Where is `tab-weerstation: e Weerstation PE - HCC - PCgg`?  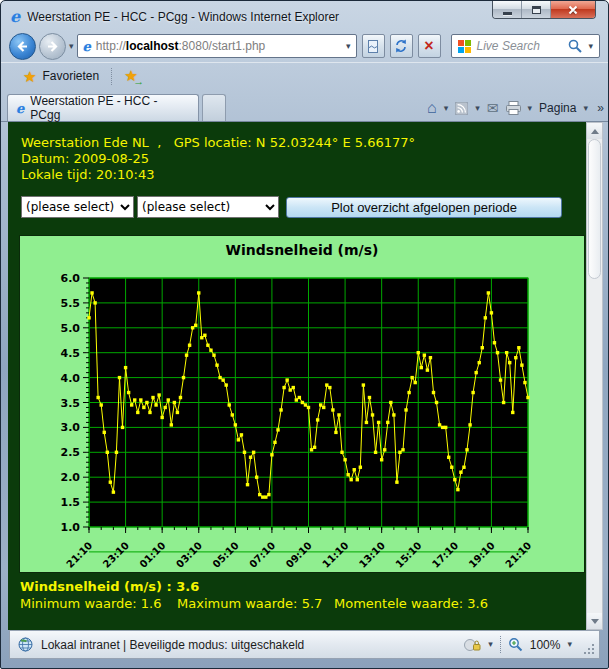 tab-weerstation: e Weerstation PE - HCC - PCgg is located at coordinates (103, 108).